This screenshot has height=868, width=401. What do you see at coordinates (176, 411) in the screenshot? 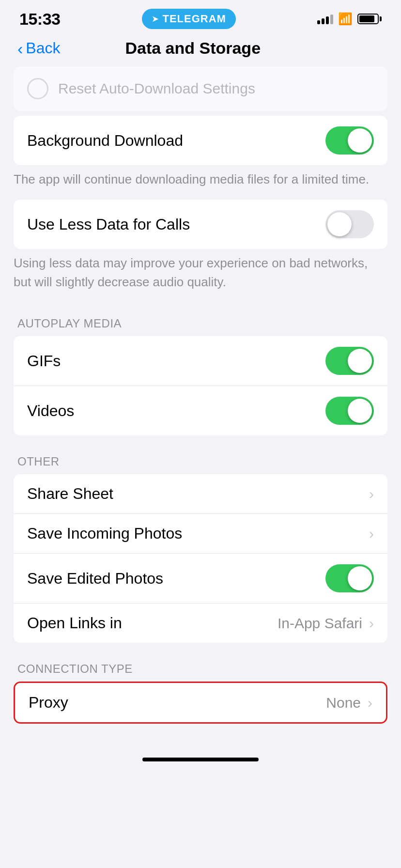
I see `videos-label: Videos` at bounding box center [176, 411].